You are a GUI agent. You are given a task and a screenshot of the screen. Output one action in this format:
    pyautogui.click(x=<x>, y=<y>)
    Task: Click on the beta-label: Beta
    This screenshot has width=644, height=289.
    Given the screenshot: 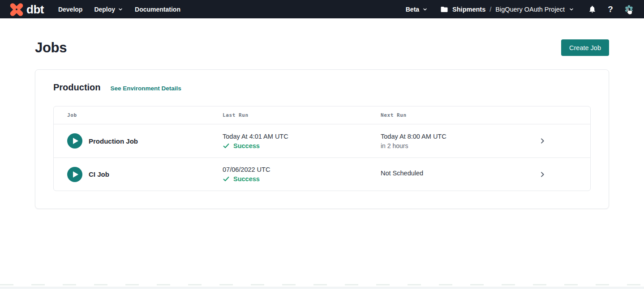 What is the action you would take?
    pyautogui.click(x=412, y=9)
    